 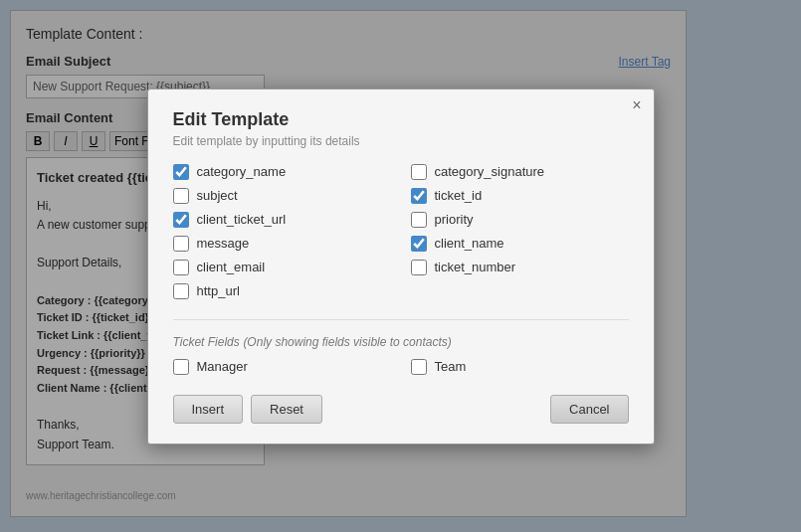 I want to click on checkbox-client-name, so click(x=419, y=244).